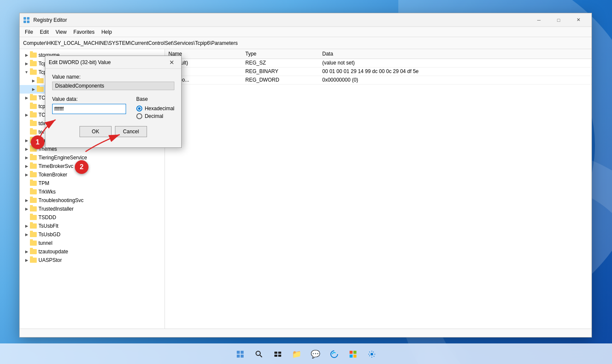  What do you see at coordinates (61, 200) in the screenshot?
I see `tree-label: TroubleshootingSvc` at bounding box center [61, 200].